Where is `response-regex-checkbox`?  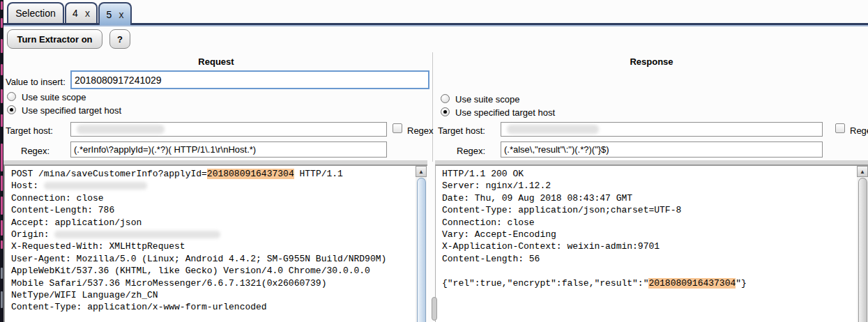
response-regex-checkbox is located at coordinates (840, 128).